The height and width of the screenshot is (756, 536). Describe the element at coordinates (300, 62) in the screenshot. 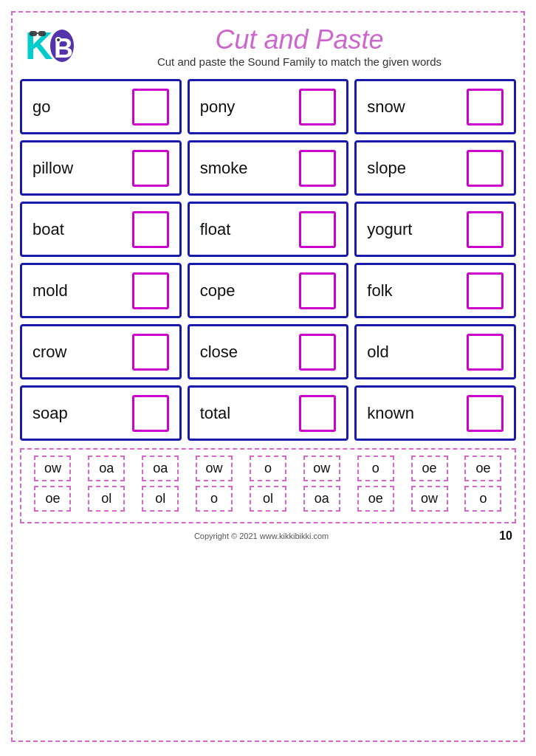

I see `page-subtitle: Cut and paste the Sound Family to match …` at that location.